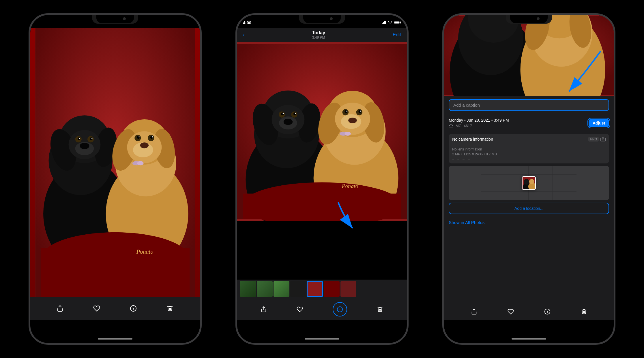  What do you see at coordinates (529, 223) in the screenshot?
I see `show-all-photos-link: Show in All Photos` at bounding box center [529, 223].